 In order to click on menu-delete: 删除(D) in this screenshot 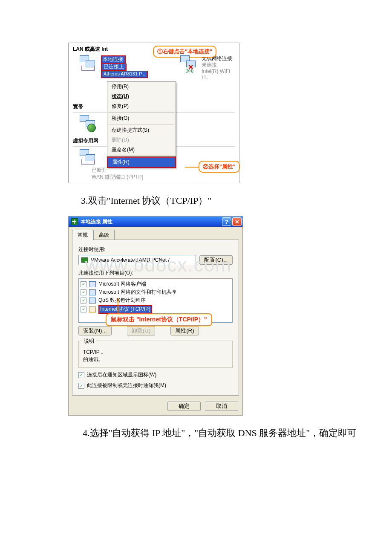, I will do `click(141, 140)`.